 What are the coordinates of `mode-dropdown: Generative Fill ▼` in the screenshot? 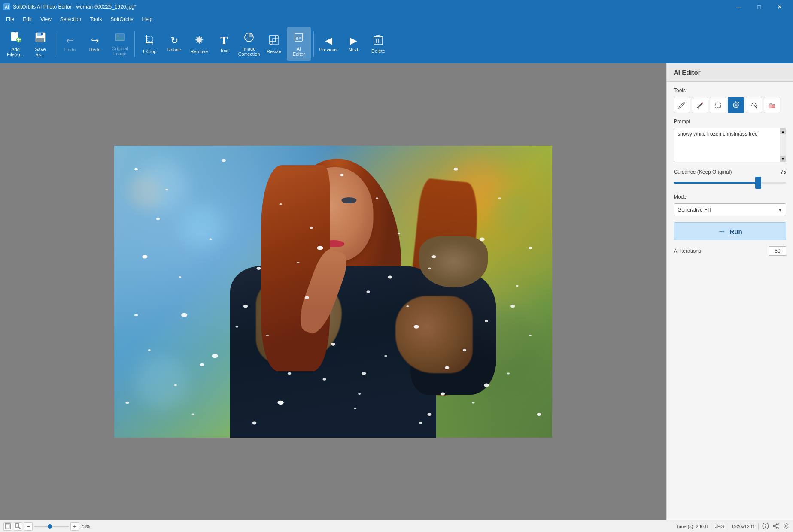 It's located at (730, 210).